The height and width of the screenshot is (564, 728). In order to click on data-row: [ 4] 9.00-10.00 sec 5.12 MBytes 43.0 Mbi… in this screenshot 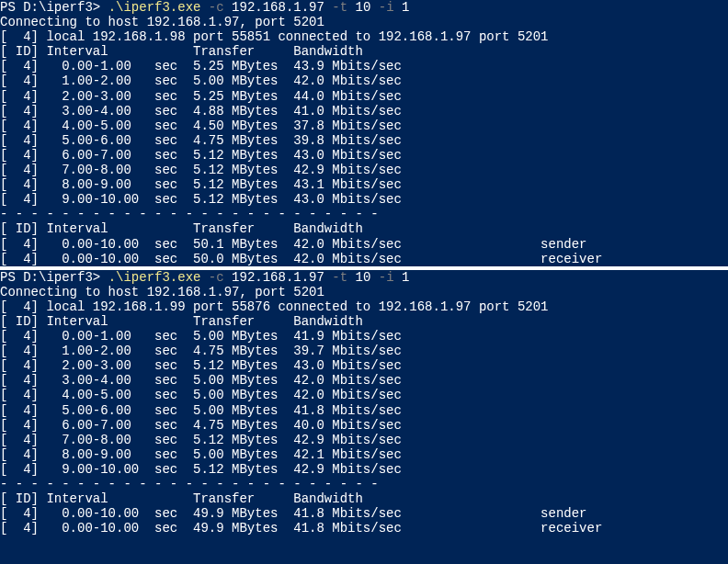, I will do `click(364, 199)`.